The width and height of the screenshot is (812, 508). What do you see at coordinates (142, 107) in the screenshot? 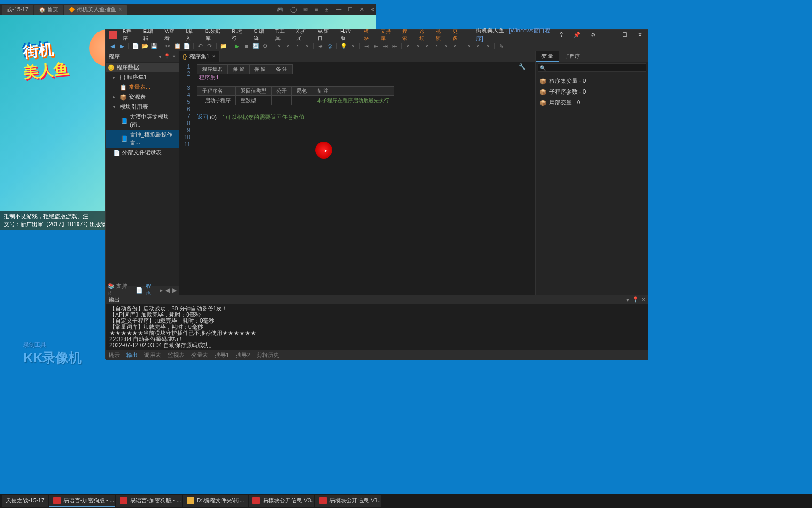
I see `tree-item-modules: ▾模块引用表` at bounding box center [142, 107].